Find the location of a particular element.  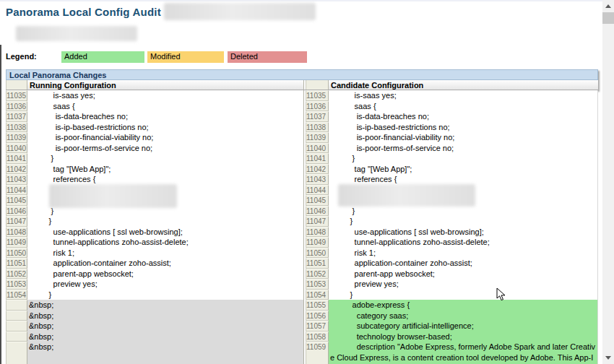

line-number-right: 11054 is located at coordinates (317, 295).